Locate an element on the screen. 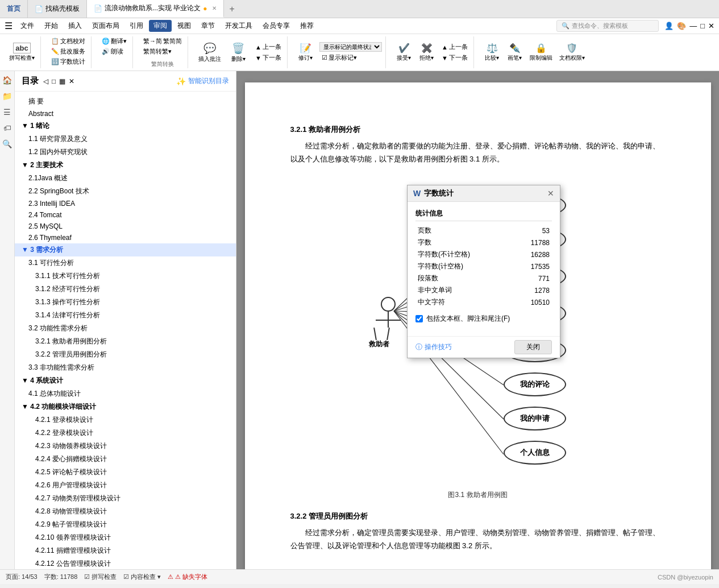  menu-home: 开始 is located at coordinates (51, 26).